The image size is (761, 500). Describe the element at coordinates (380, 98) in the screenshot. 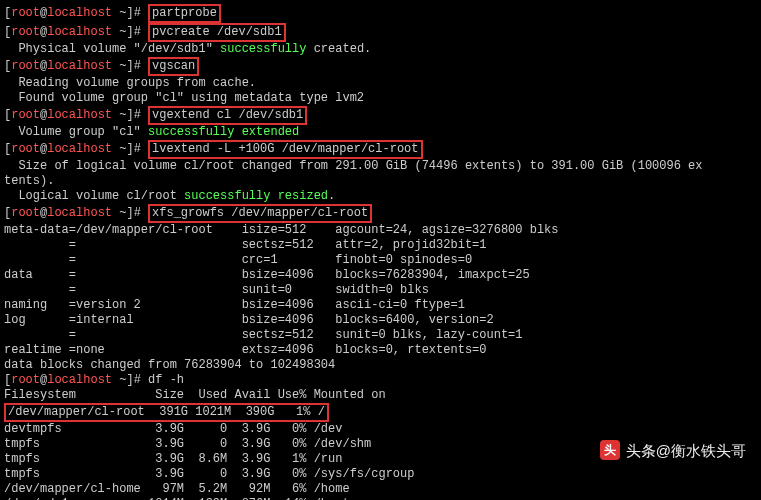

I see `output: Found volume group "cl" using metadata t…` at that location.